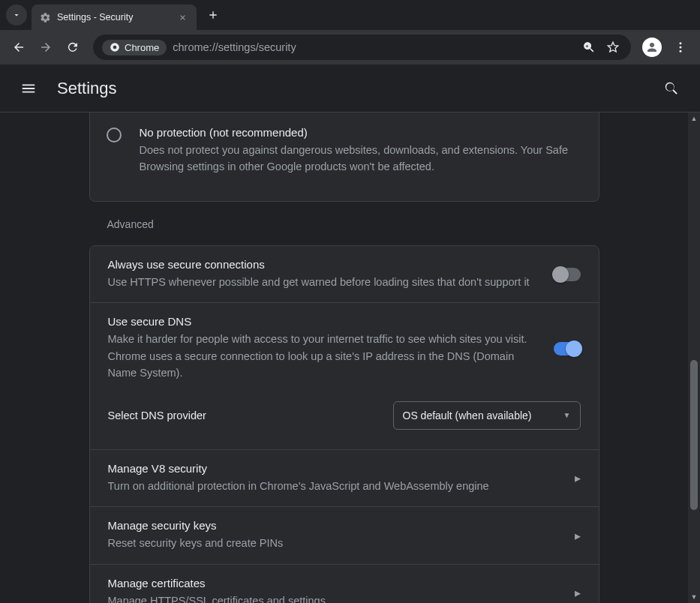 This screenshot has width=700, height=603. I want to click on page-title: Settings, so click(87, 88).